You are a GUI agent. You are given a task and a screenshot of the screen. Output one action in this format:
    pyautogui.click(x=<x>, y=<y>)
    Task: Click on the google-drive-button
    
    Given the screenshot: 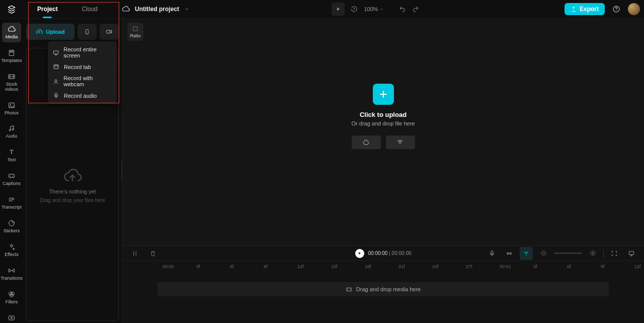 What is the action you would take?
    pyautogui.click(x=366, y=142)
    